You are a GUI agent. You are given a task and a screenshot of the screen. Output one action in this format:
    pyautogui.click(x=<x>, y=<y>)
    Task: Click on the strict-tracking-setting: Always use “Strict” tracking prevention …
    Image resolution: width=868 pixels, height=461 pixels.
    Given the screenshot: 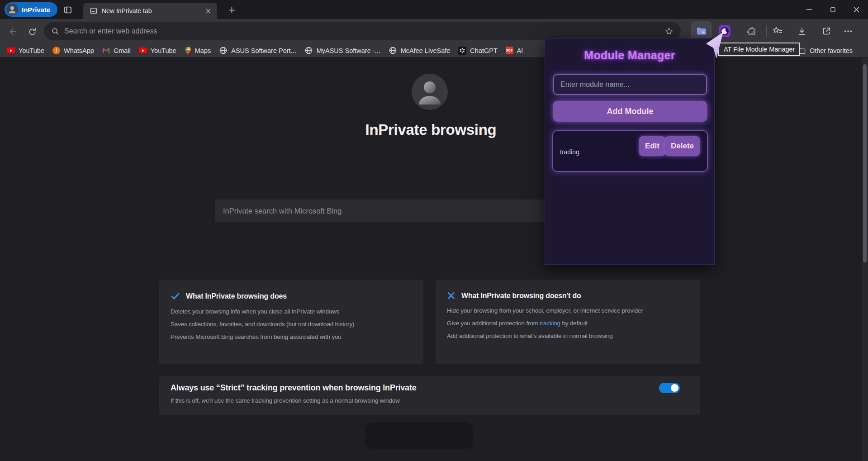 What is the action you would take?
    pyautogui.click(x=430, y=395)
    